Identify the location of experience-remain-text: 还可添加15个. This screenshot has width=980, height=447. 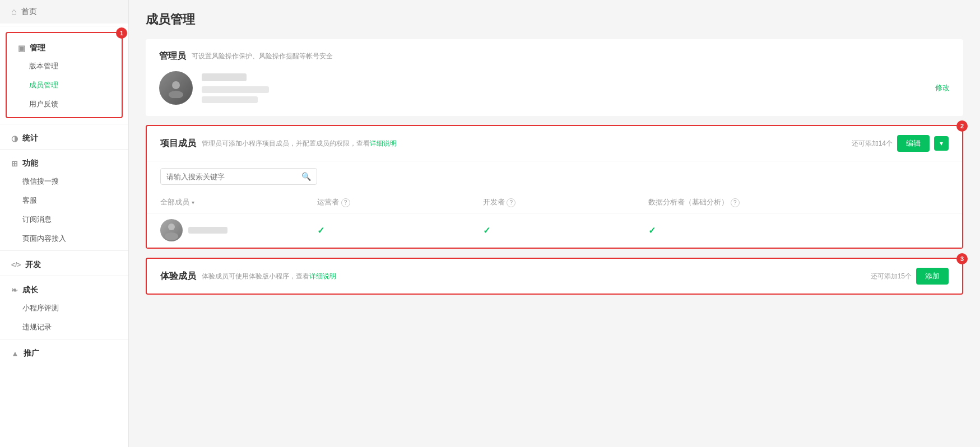
(891, 277).